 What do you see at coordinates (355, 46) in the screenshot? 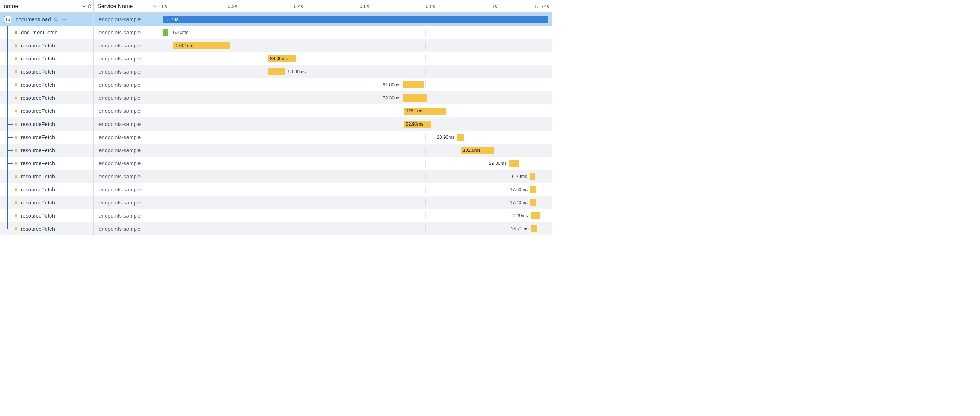
I see `span-timeline-cell: 173.1ms` at bounding box center [355, 46].